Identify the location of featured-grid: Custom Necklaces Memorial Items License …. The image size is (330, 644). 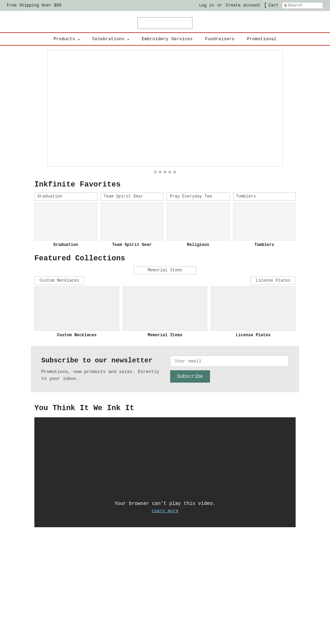
(165, 312).